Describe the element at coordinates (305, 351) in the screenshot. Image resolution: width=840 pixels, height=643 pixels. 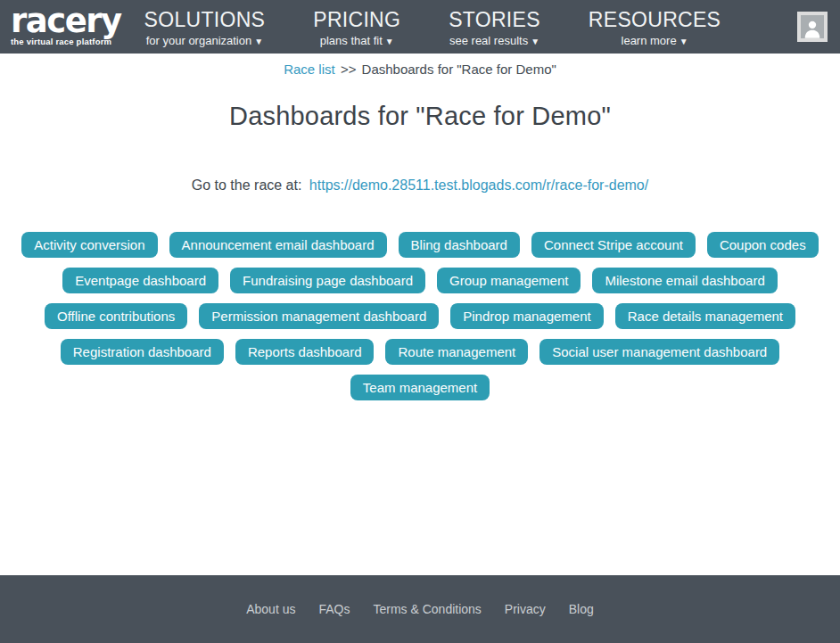
I see `button-reports-dashboard: Reports dashboard` at that location.